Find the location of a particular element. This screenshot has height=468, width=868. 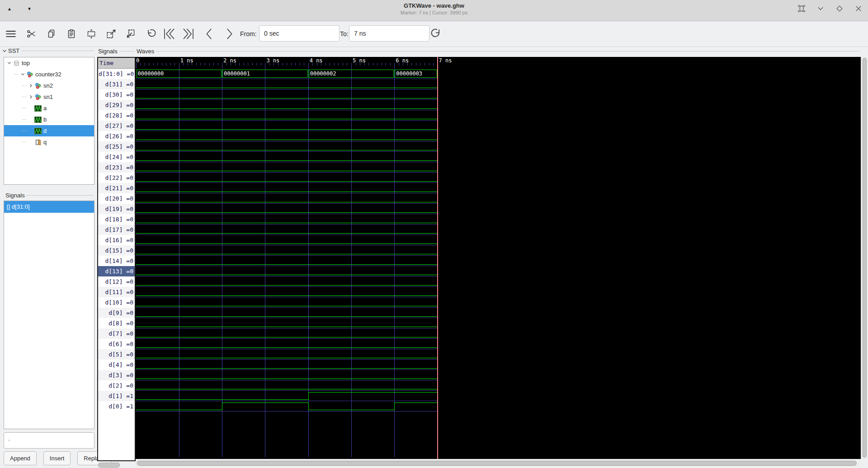

maximize-icon is located at coordinates (840, 9).